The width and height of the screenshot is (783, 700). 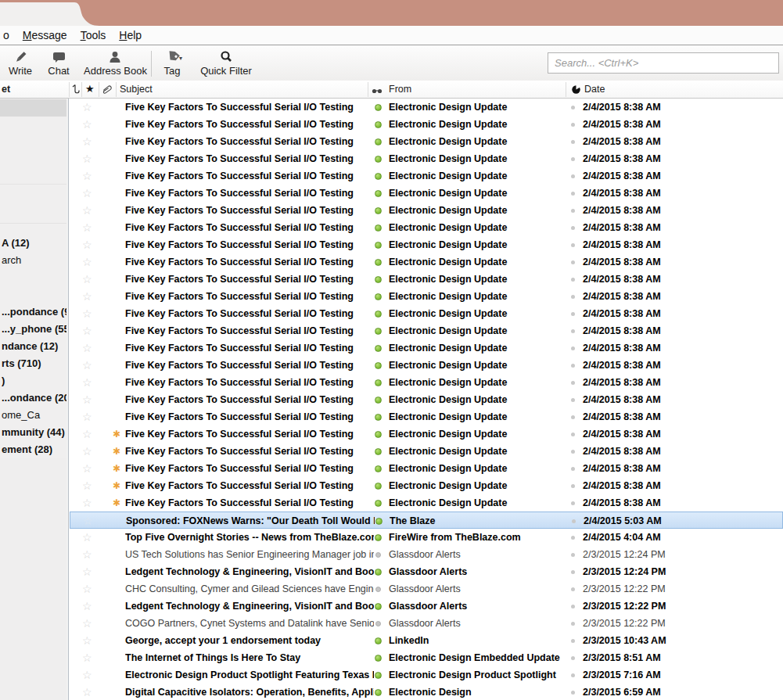 I want to click on quick-filter-button: Quick Filter, so click(x=226, y=63).